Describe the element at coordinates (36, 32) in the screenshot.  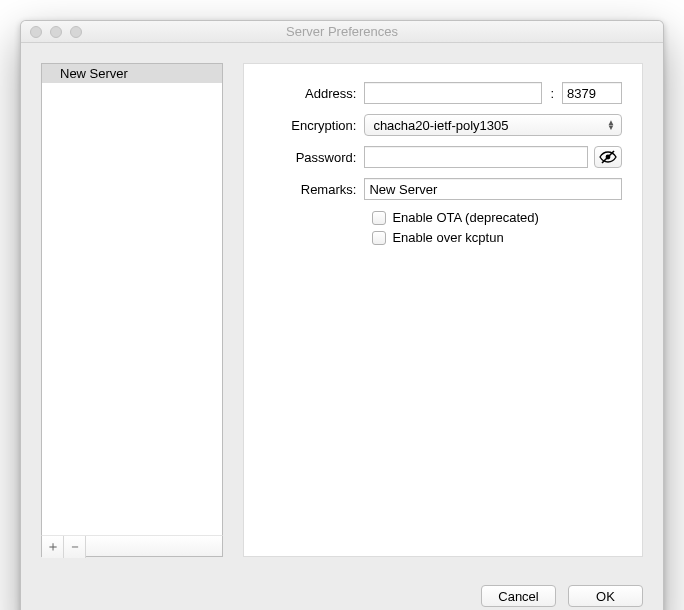
I see `close-icon` at that location.